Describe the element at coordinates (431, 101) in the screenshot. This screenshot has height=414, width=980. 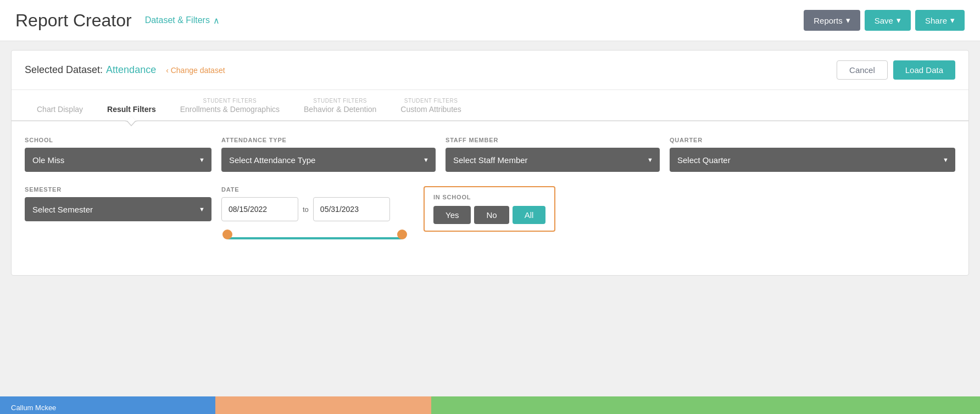
I see `tab-custom-sub: STUDENT FILTERS` at that location.